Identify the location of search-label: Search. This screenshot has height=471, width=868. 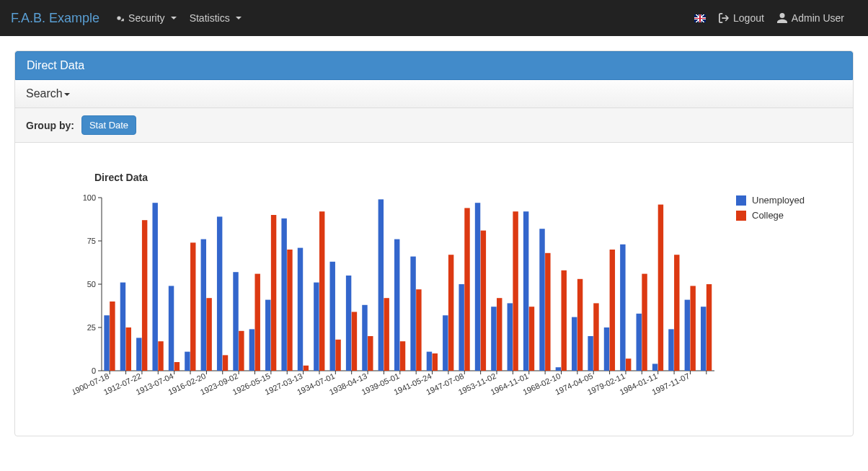
(45, 94).